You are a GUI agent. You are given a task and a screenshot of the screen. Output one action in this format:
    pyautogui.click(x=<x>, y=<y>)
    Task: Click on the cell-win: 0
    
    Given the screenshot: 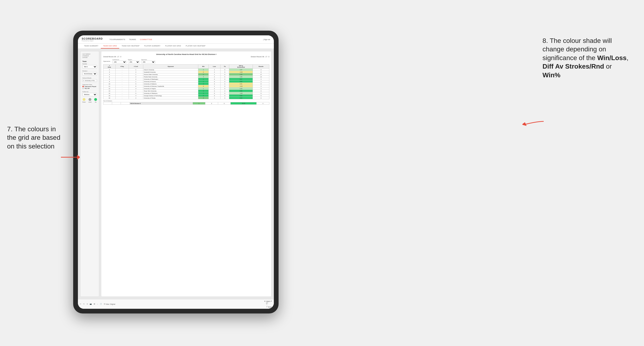 What is the action you would take?
    pyautogui.click(x=204, y=86)
    